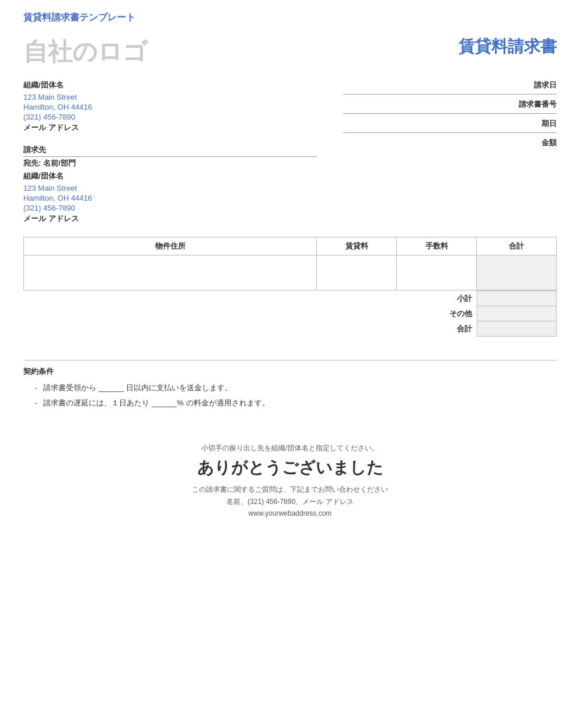  Describe the element at coordinates (450, 124) in the screenshot. I see `due-date-label: 期日` at that location.